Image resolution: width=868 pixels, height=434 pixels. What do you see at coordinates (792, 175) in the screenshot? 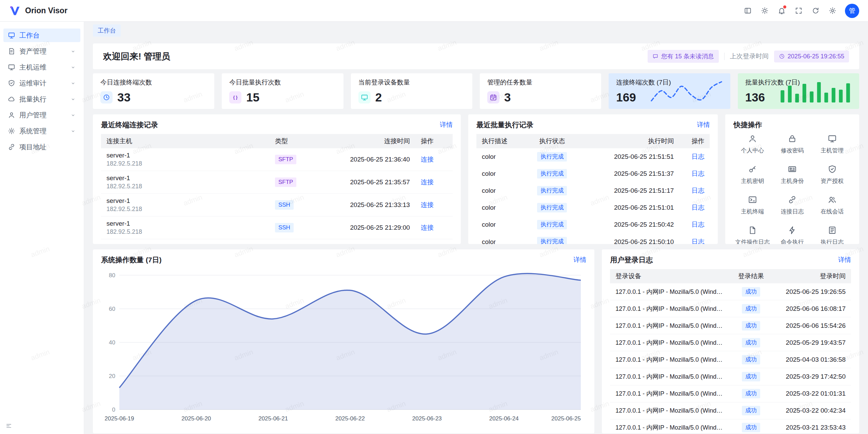
I see `quick-action-idcard: 主机身份` at bounding box center [792, 175].